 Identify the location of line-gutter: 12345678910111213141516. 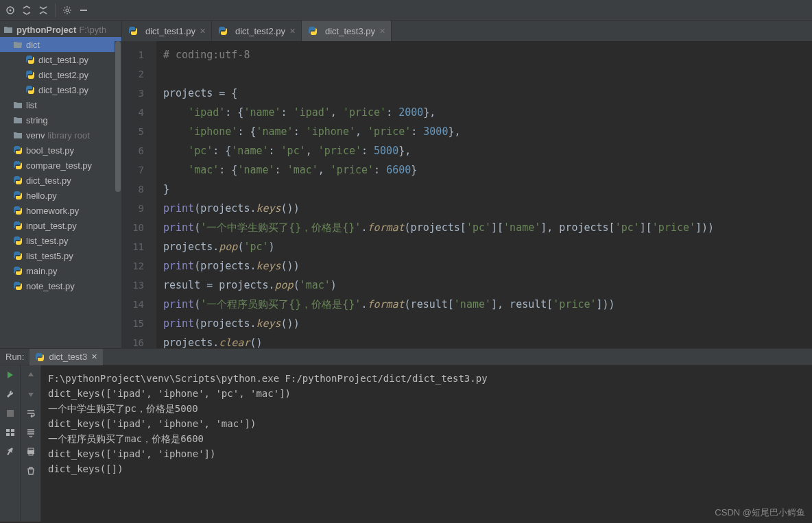
(139, 195).